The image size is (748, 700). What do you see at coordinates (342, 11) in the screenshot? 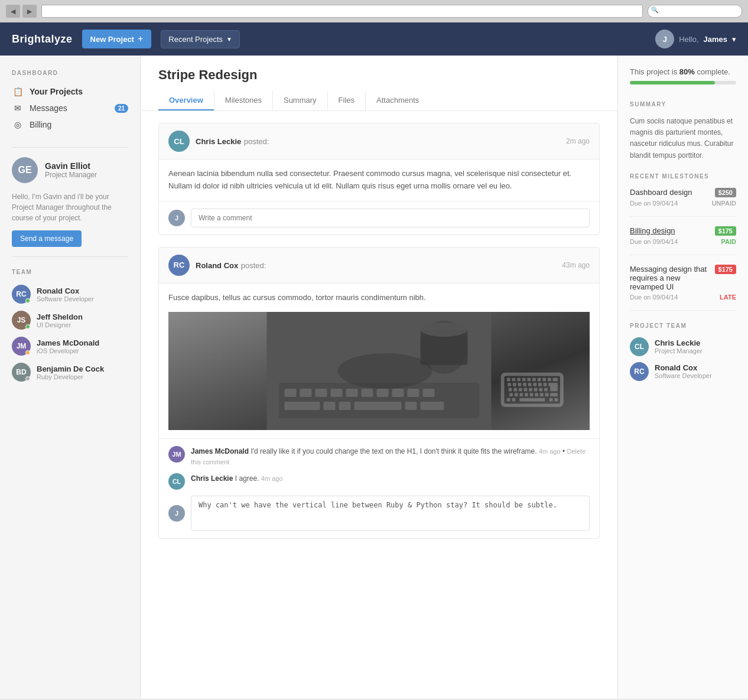
I see `url-bar` at bounding box center [342, 11].